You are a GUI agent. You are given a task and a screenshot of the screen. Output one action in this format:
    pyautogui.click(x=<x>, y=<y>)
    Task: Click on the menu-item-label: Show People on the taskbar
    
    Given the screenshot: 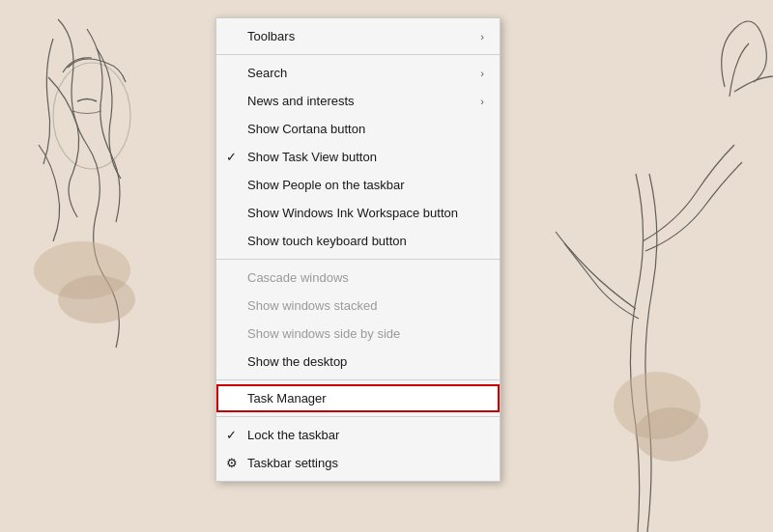 What is the action you would take?
    pyautogui.click(x=327, y=185)
    